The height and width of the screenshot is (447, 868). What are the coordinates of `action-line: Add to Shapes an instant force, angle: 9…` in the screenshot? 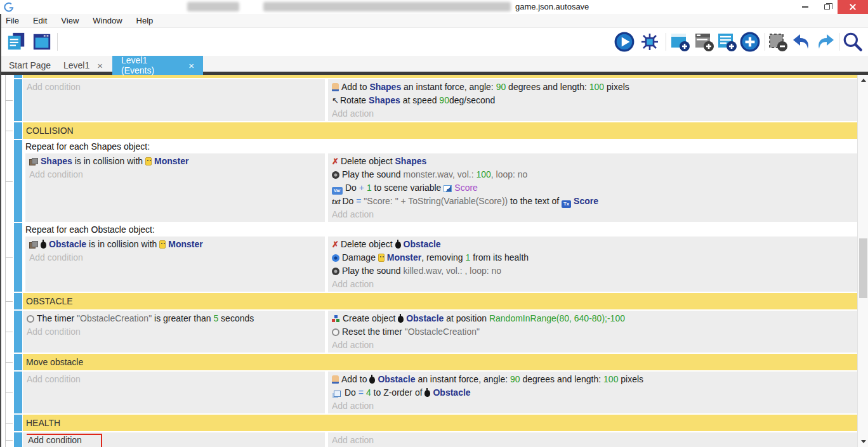 It's located at (595, 87).